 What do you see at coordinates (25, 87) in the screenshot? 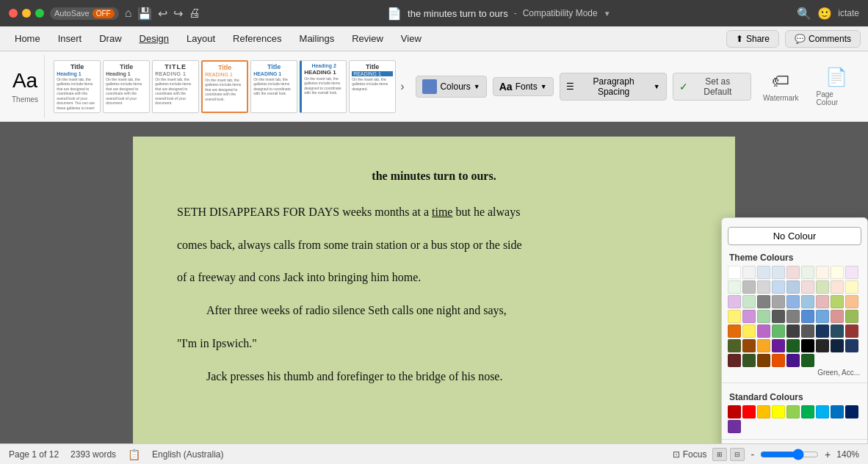
I see `themes-button: Aa Themes` at bounding box center [25, 87].